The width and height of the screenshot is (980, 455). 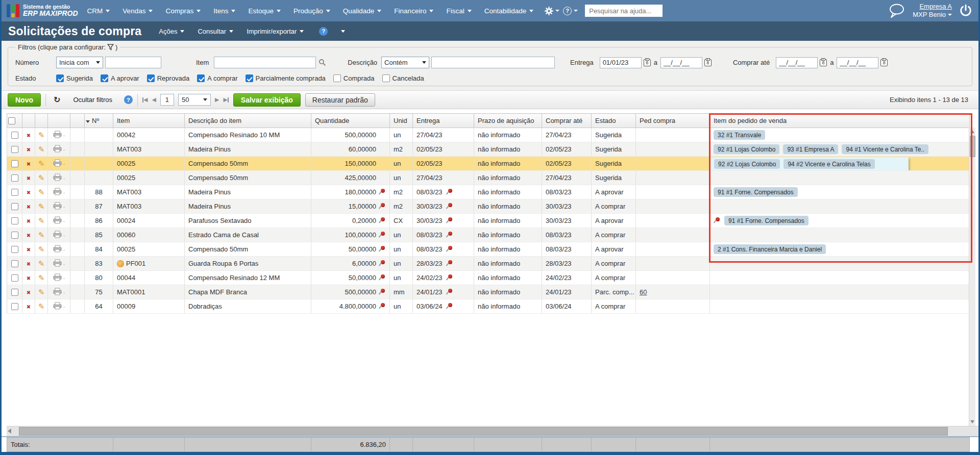 I want to click on table-row: ✖ ✎ . 80 00044 Compensado Resinado 12 MM…, so click(x=488, y=278).